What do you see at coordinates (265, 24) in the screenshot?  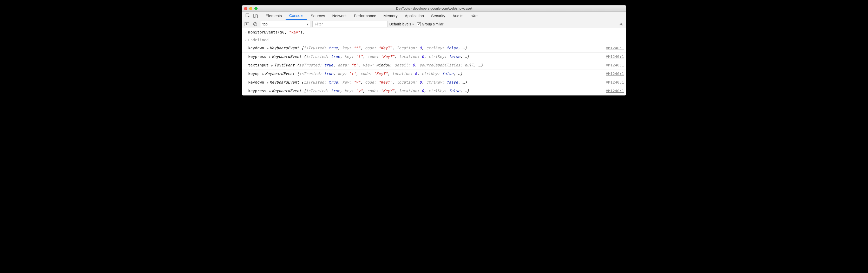 I see `context-value: top` at bounding box center [265, 24].